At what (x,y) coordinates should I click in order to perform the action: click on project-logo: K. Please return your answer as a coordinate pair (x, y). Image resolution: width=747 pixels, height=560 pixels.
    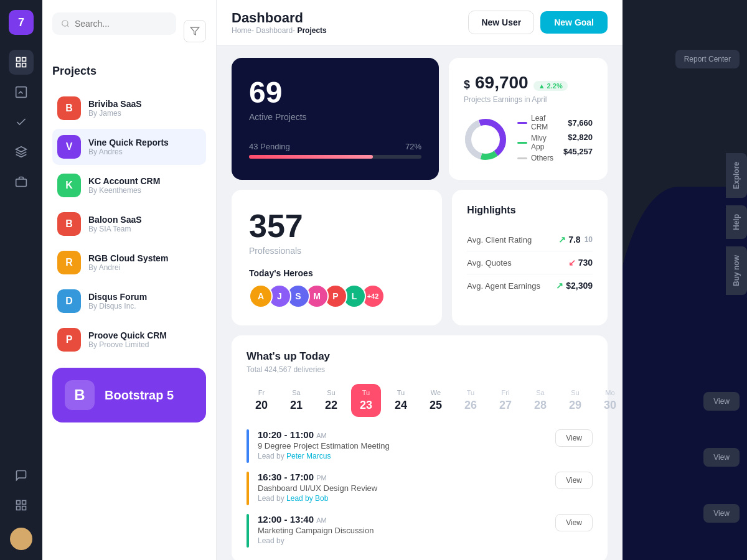
    Looking at the image, I should click on (69, 185).